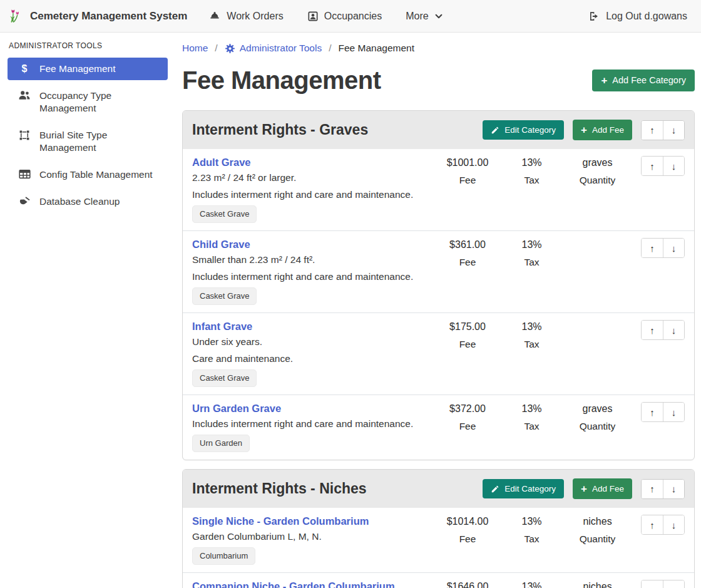 The height and width of the screenshot is (588, 701). Describe the element at coordinates (532, 426) in the screenshot. I see `tax-rate-label: Tax` at that location.